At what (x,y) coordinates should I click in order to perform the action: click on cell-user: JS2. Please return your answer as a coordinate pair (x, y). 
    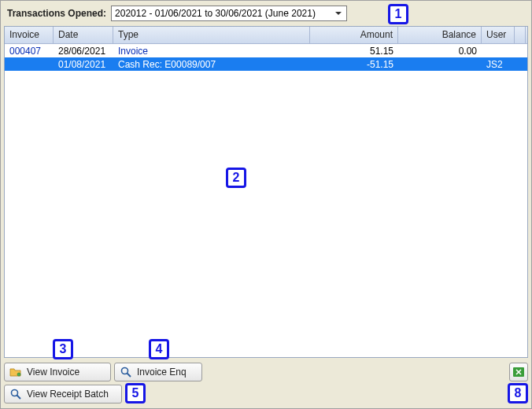
    Looking at the image, I should click on (498, 64).